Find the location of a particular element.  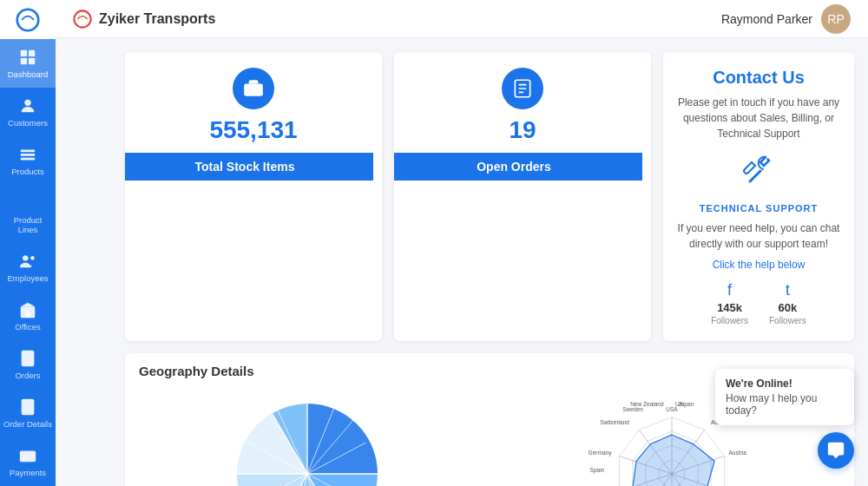

tools-icon is located at coordinates (759, 172).